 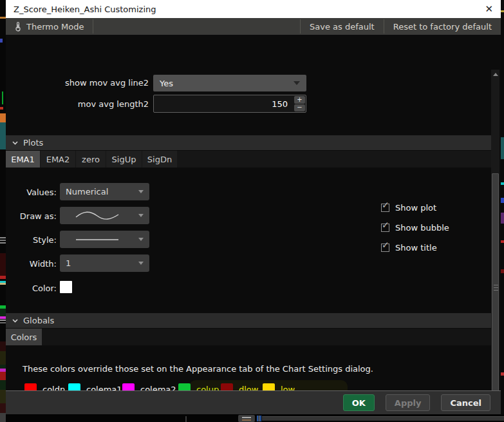 What do you see at coordinates (415, 228) in the screenshot?
I see `show-bubble-checkbox-row: ✓ Show bubble` at bounding box center [415, 228].